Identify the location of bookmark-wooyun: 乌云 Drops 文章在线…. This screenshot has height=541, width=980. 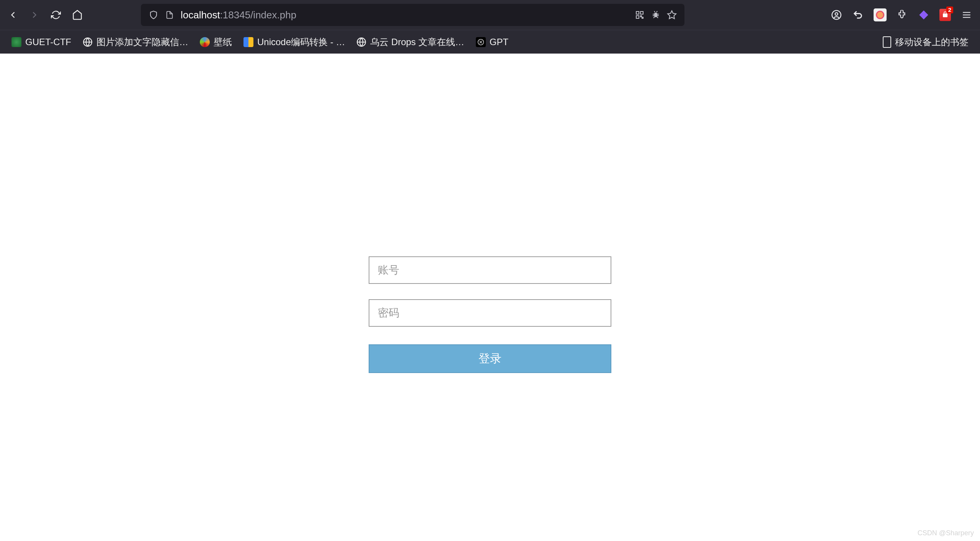
(410, 42).